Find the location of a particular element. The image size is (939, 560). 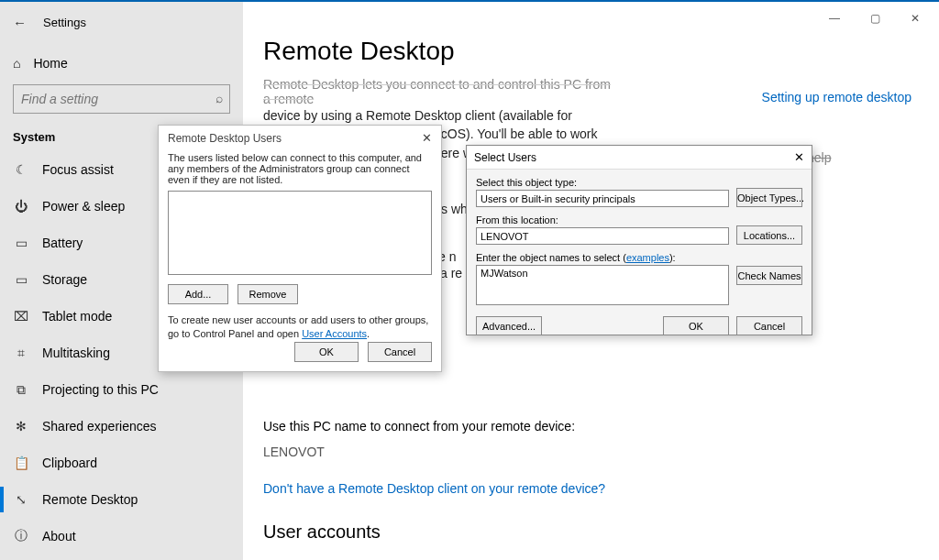

page-title: Remote Desktop is located at coordinates (587, 51).